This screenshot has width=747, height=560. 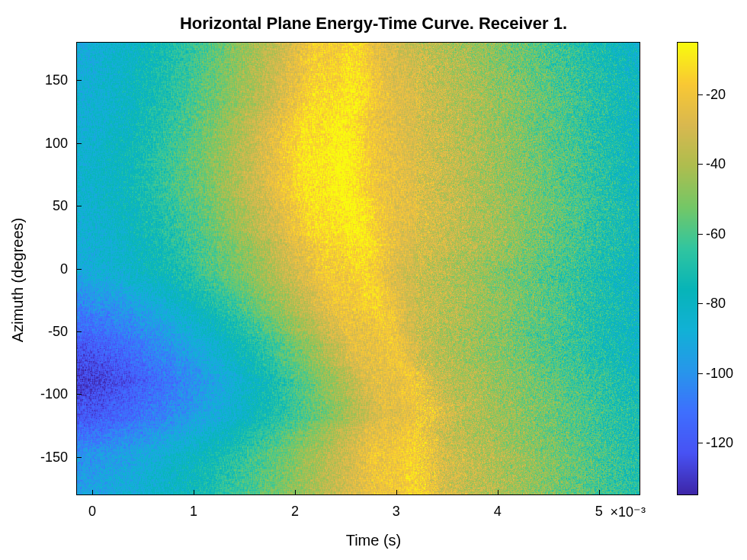 I want to click on colorbar-gradient, so click(x=688, y=268).